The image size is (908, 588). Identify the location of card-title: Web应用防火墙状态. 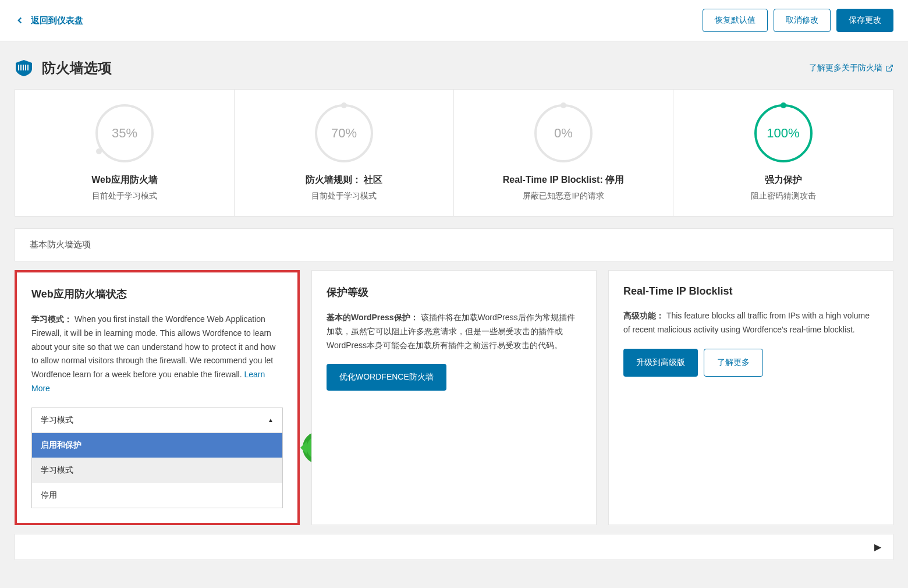
(157, 294).